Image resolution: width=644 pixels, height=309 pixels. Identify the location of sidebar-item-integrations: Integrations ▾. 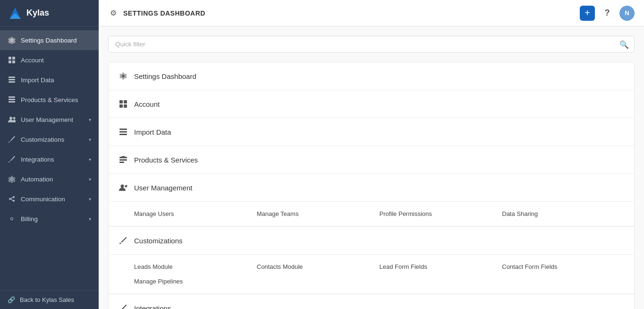
(49, 159).